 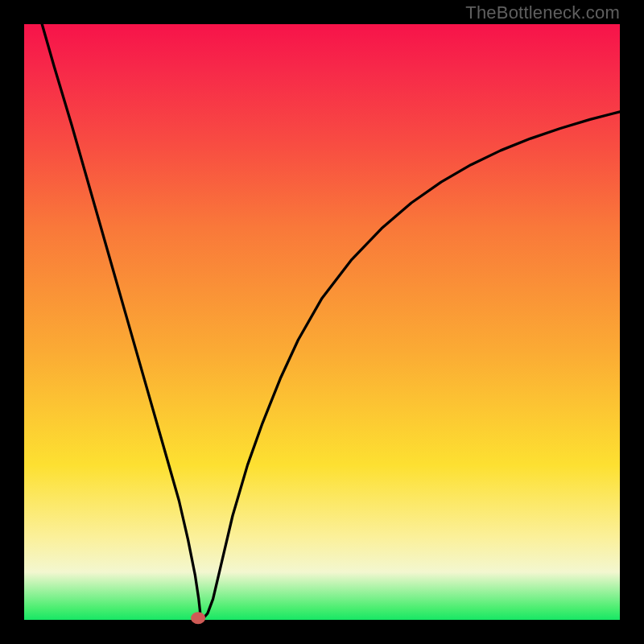 I want to click on minimum-marker, so click(x=198, y=618).